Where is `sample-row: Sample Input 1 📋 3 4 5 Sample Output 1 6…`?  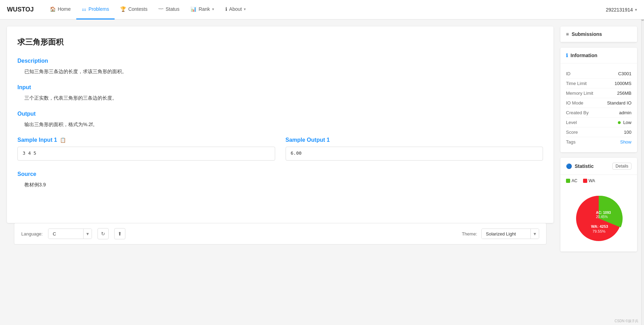
sample-row: Sample Input 1 📋 3 4 5 Sample Output 1 6… is located at coordinates (280, 149).